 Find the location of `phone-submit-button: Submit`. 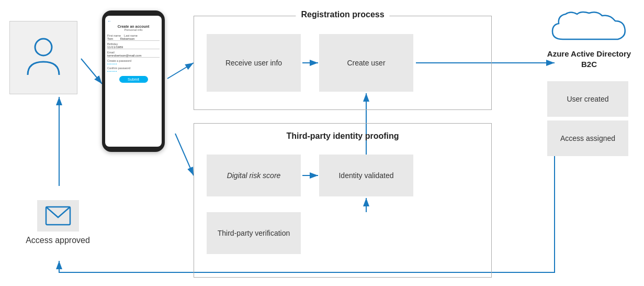

phone-submit-button: Submit is located at coordinates (134, 80).